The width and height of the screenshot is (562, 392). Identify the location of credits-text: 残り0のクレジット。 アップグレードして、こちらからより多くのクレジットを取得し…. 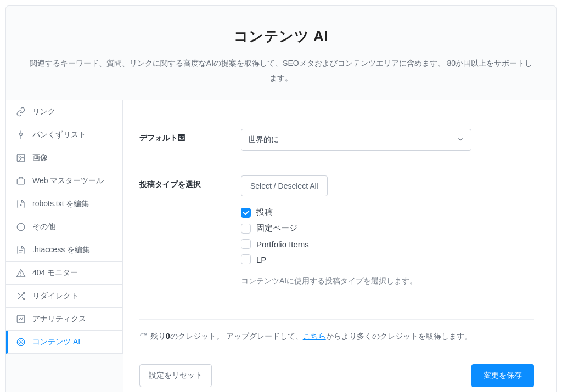
(311, 337).